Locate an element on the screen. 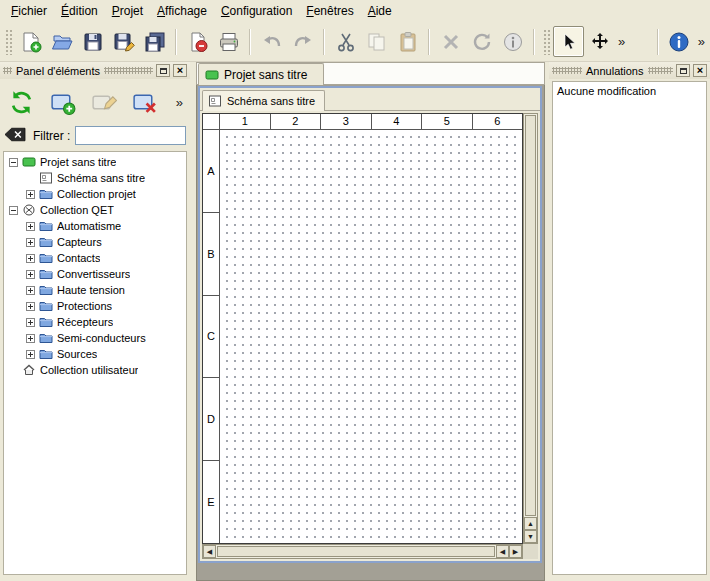 This screenshot has height=581, width=710. tree-item-label: Récepteurs is located at coordinates (85, 322).